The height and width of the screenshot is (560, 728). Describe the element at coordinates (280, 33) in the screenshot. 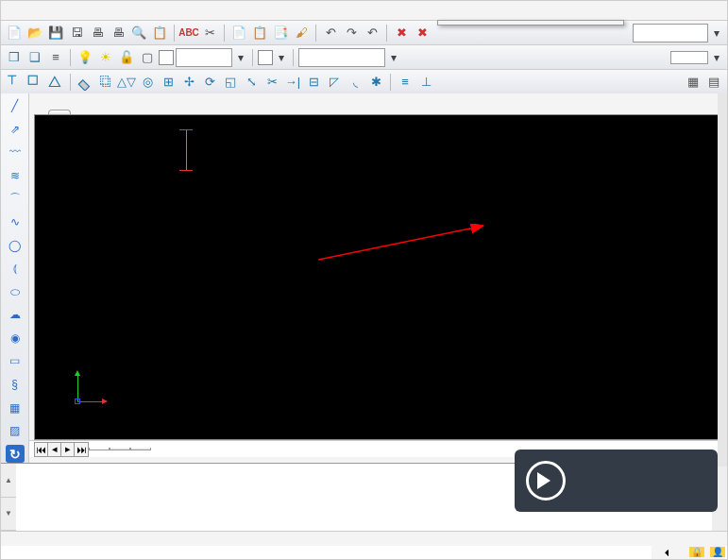

I see `copyprop-icon: 📑` at that location.